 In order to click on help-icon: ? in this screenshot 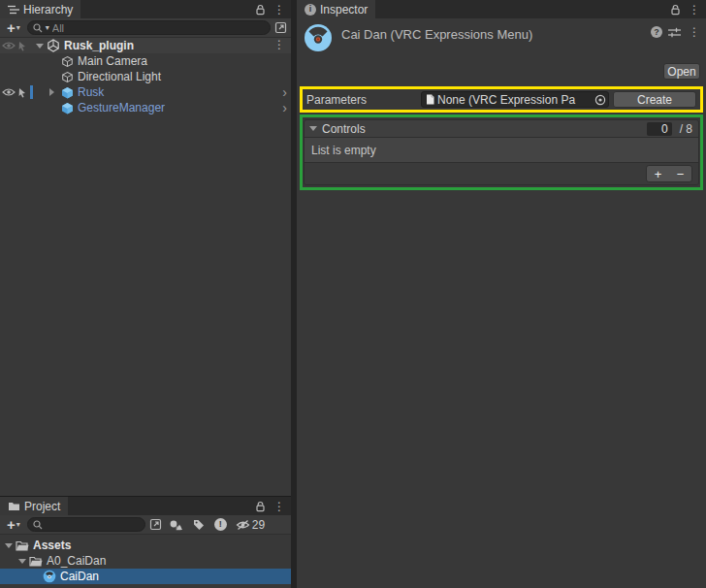, I will do `click(657, 32)`.